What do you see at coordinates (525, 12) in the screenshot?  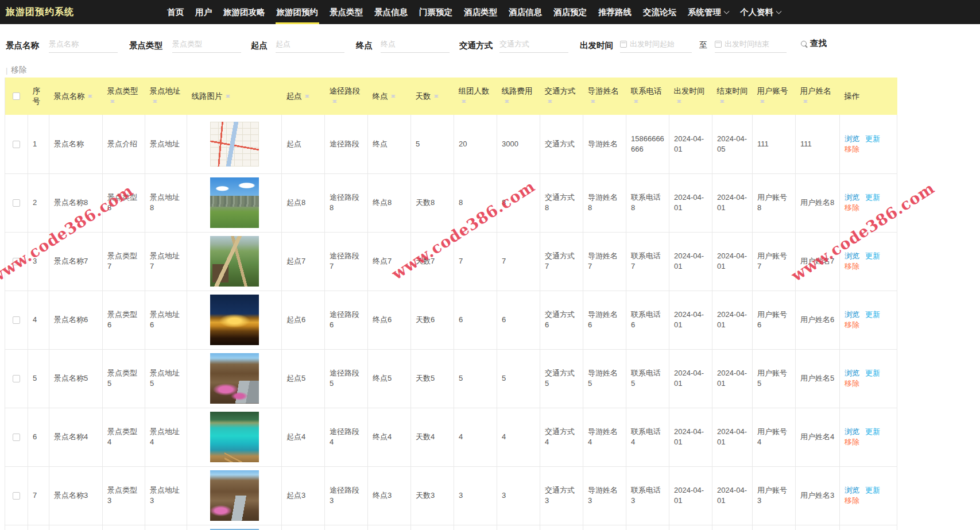 I see `nav-item-酒店信息: 酒店信息` at bounding box center [525, 12].